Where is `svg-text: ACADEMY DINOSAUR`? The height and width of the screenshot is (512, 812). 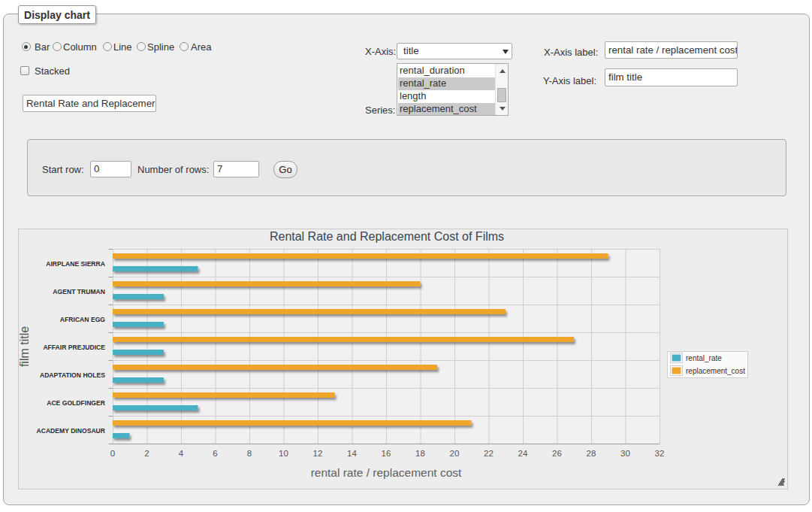
svg-text: ACADEMY DINOSAUR is located at coordinates (71, 431).